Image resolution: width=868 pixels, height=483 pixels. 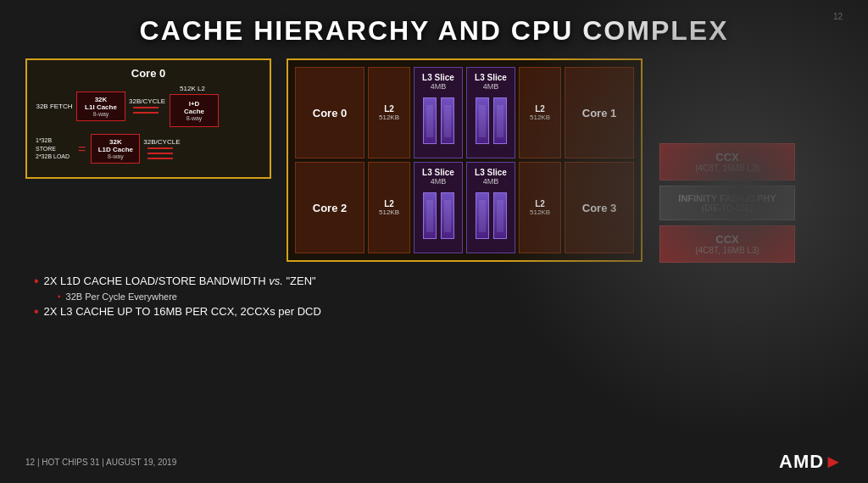 I want to click on l1i-cache-name: 32K, so click(x=101, y=100).